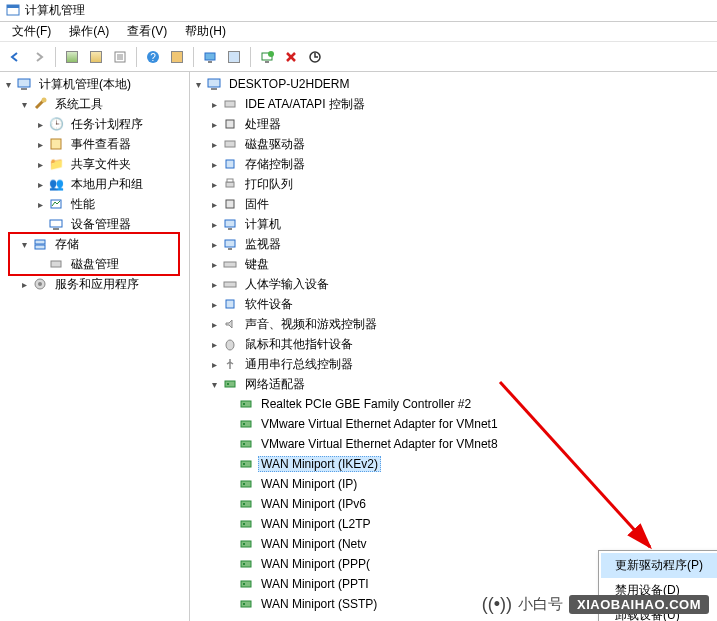 The width and height of the screenshot is (717, 621). I want to click on tree-task-scheduler: ▸🕒任务计划程序, so click(110, 124).